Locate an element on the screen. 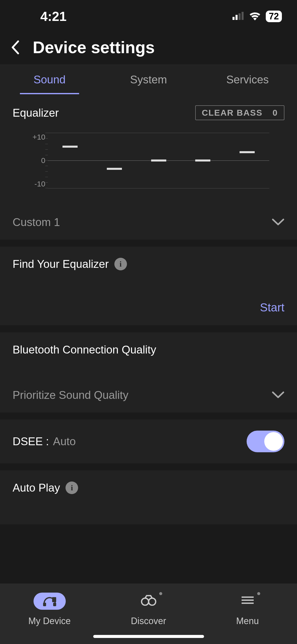 This screenshot has width=297, height=644. page-header: Device settings is located at coordinates (149, 49).